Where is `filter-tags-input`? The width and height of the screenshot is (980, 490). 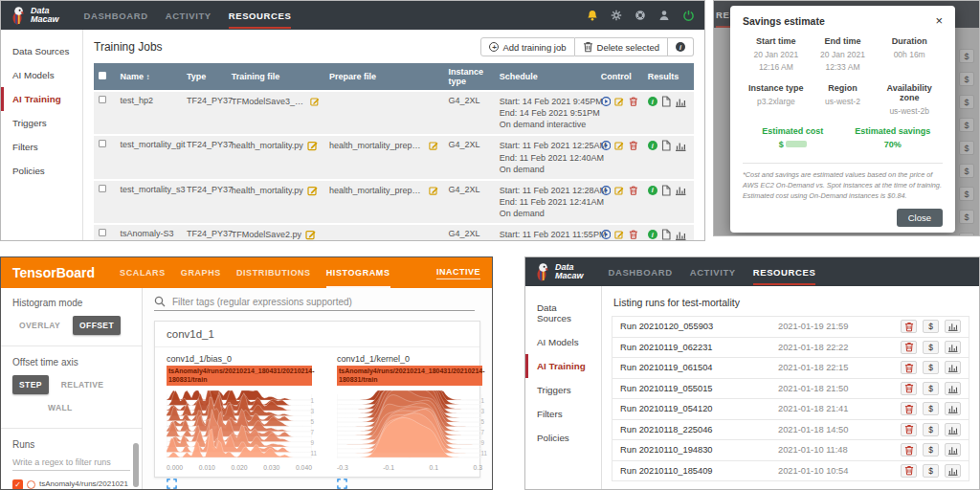
filter-tags-input is located at coordinates (323, 302).